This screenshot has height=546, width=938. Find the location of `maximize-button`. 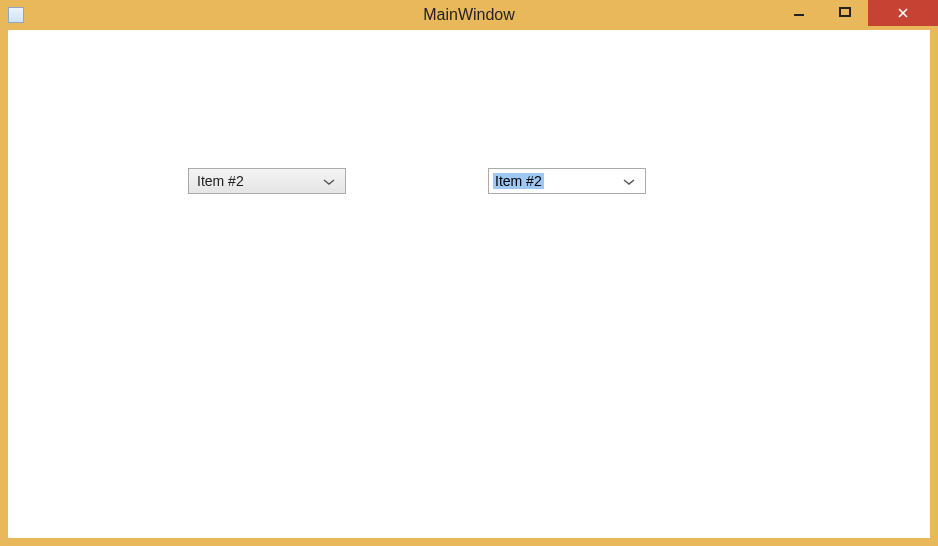

maximize-button is located at coordinates (845, 12).